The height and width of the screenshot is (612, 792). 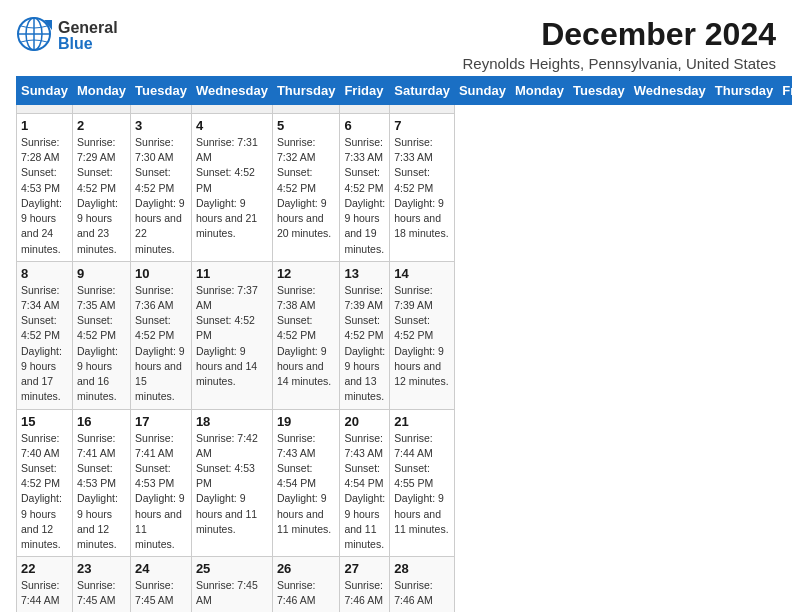 I want to click on day-header-saturday: Saturday, so click(x=422, y=91).